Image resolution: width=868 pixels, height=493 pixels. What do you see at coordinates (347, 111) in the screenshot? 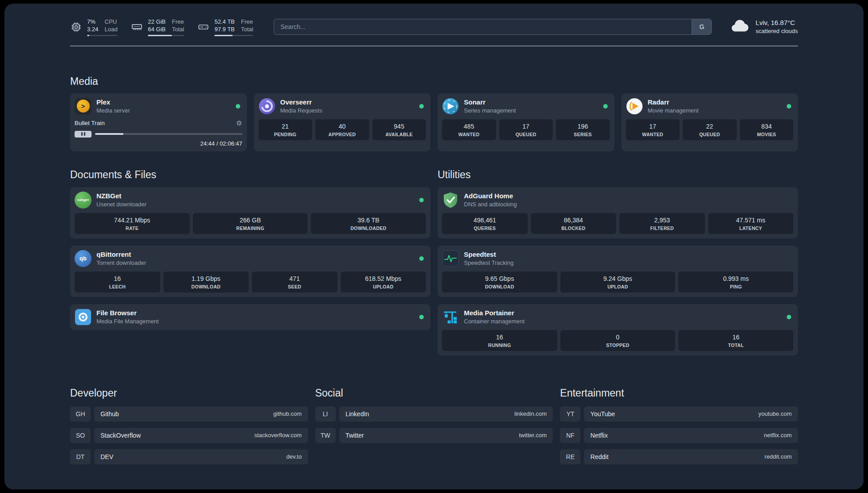
I see `app-subtitle: Media Requests` at bounding box center [347, 111].